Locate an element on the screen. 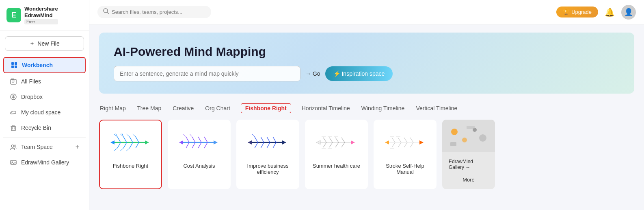 The width and height of the screenshot is (644, 210). tab-winding-timeline: Winding Timeline is located at coordinates (383, 108).